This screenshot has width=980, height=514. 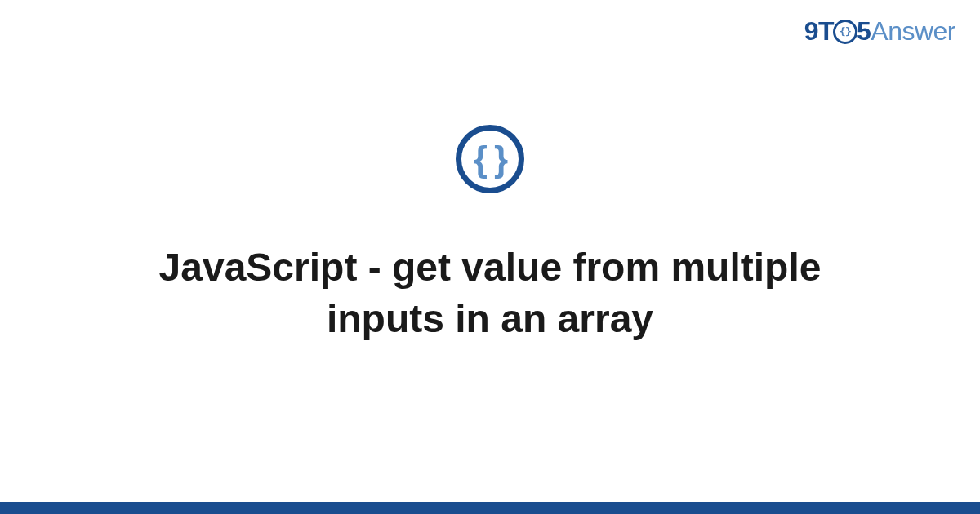 I want to click on page-title: JavaScript - get value from multiple inp…, so click(x=490, y=294).